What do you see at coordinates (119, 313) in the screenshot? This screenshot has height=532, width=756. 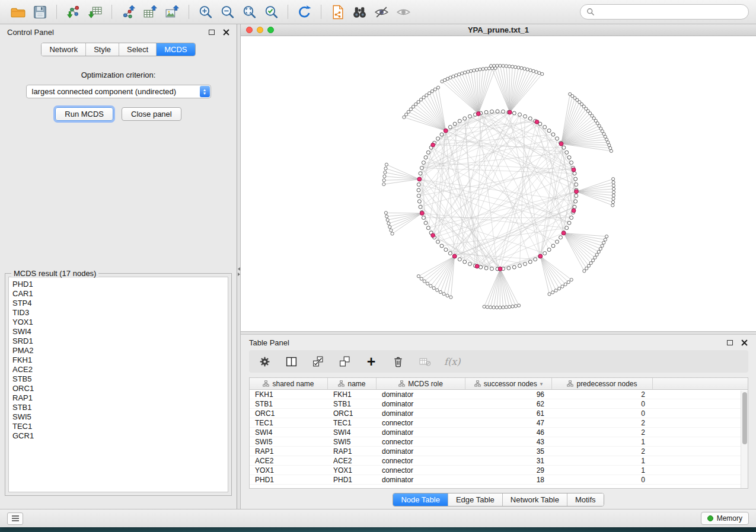 I see `mcds-result-item: TID3` at bounding box center [119, 313].